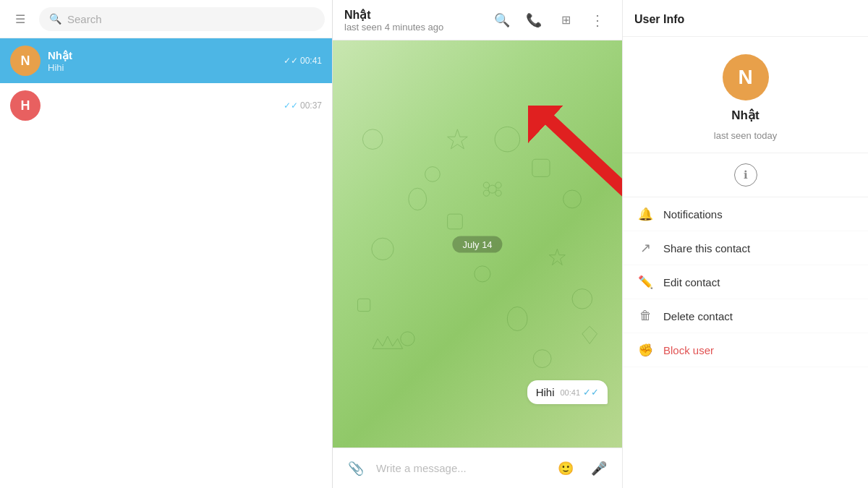 The height and width of the screenshot is (488, 868). Describe the element at coordinates (579, 392) in the screenshot. I see `message-time-area: 00:41 ✓✓` at that location.